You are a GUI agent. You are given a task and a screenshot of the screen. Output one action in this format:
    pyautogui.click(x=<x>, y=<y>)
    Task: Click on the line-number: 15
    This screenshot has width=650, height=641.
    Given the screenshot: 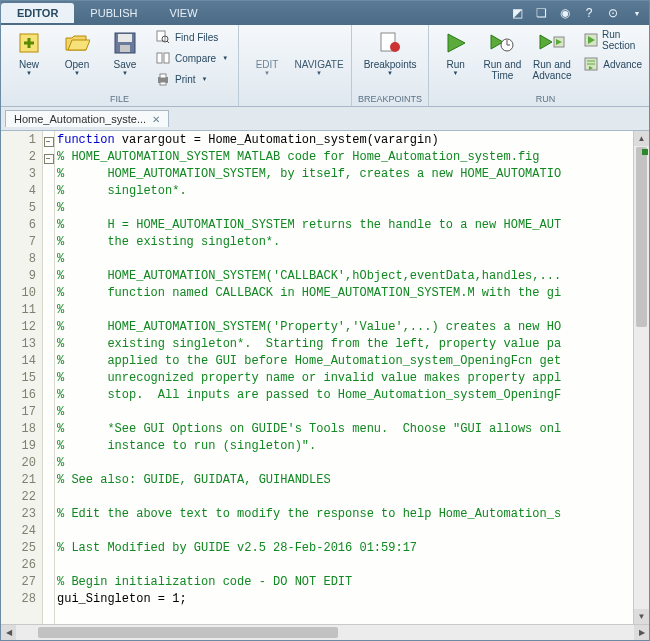 What is the action you would take?
    pyautogui.click(x=22, y=380)
    